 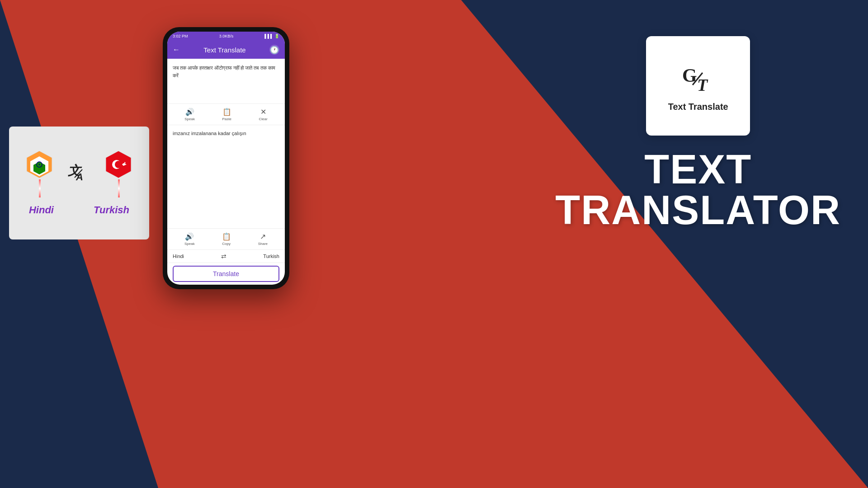 What do you see at coordinates (190, 112) in the screenshot?
I see `speak-input-icon: 🔊` at bounding box center [190, 112].